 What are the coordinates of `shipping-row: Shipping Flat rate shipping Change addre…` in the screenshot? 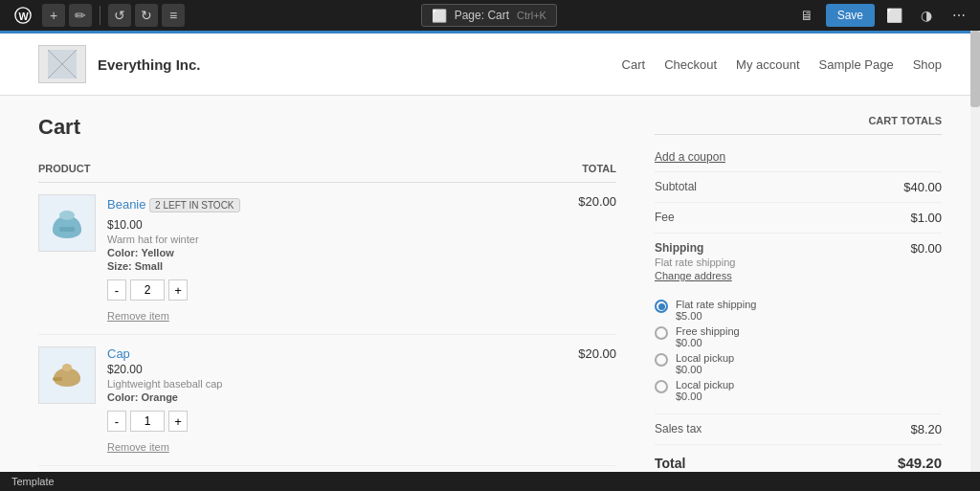 It's located at (798, 324).